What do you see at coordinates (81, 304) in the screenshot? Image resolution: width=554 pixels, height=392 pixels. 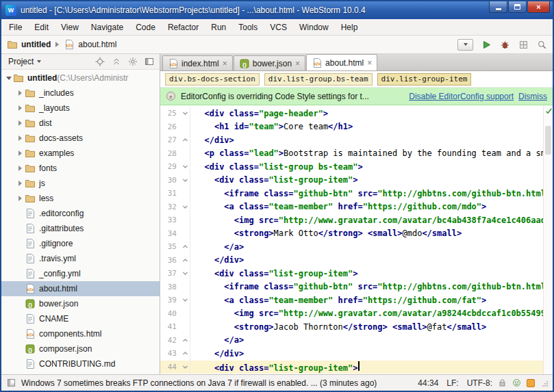 I see `tree-item-bower.json: {}bower.json` at bounding box center [81, 304].